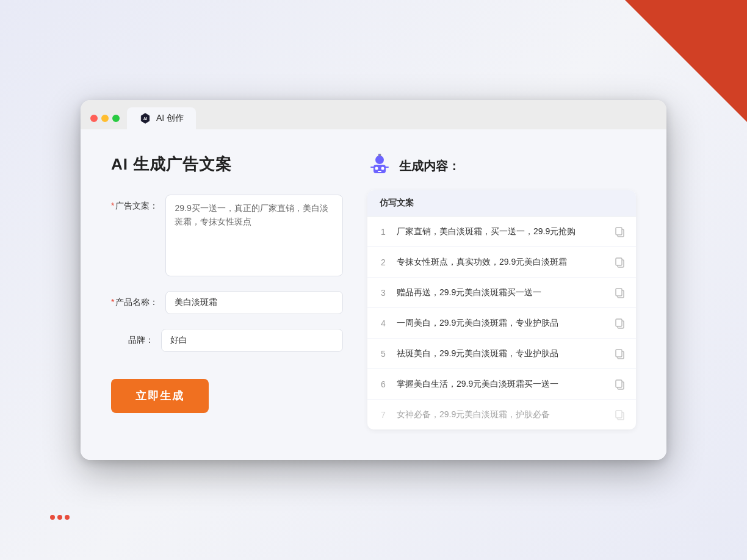 The width and height of the screenshot is (747, 560). What do you see at coordinates (430, 166) in the screenshot?
I see `result-title: 生成内容：` at bounding box center [430, 166].